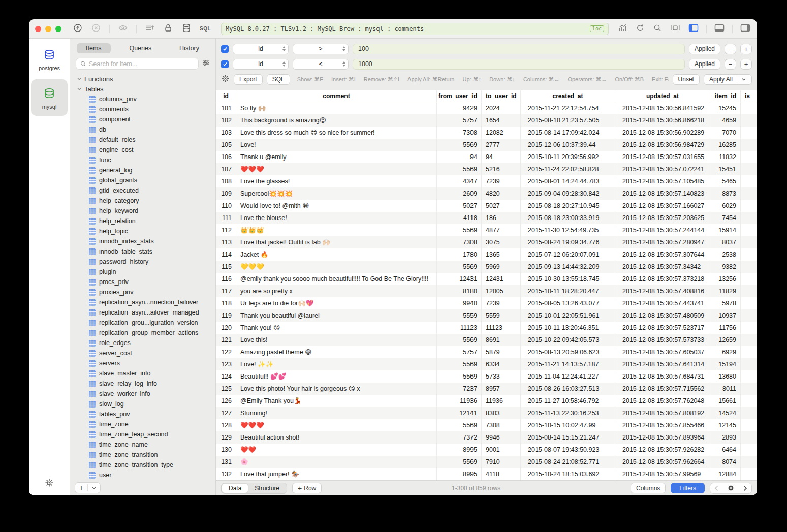  Describe the element at coordinates (146, 292) in the screenshot. I see `sidebar-table-item: proxies_priv` at that location.